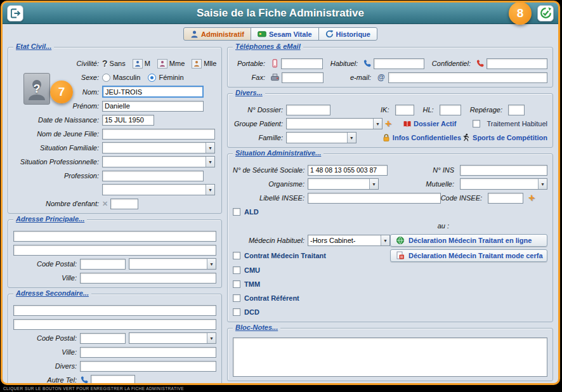 Image resolution: width=562 pixels, height=392 pixels. What do you see at coordinates (303, 77) in the screenshot?
I see `fax-input` at bounding box center [303, 77].